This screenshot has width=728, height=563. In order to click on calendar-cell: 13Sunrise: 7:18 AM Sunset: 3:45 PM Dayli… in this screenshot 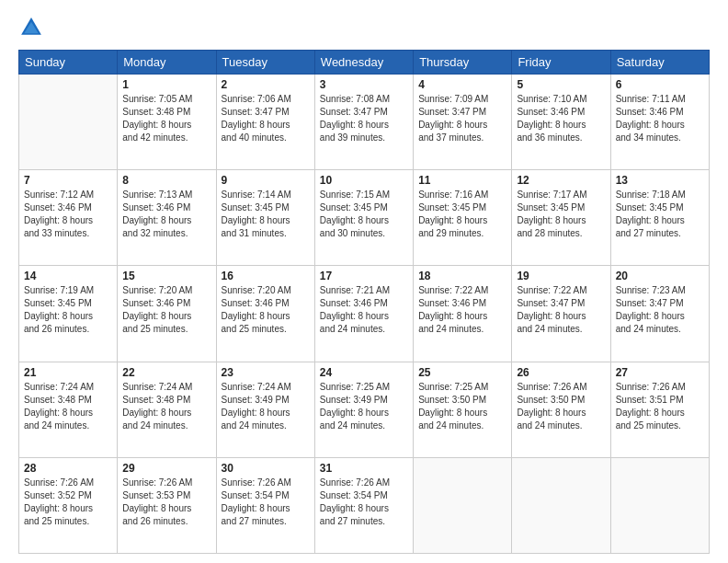, I will do `click(660, 218)`.